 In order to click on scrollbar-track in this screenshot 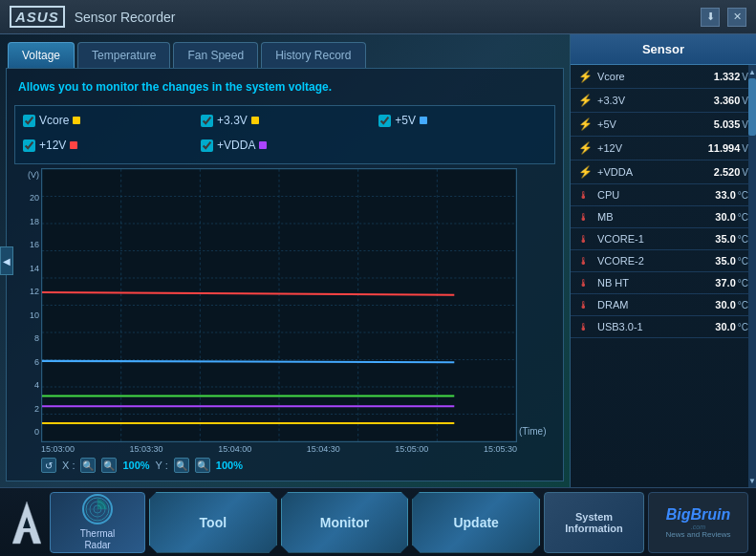, I will do `click(752, 276)`.